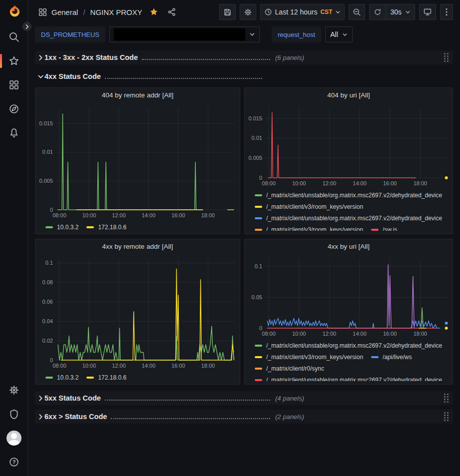 This screenshot has width=460, height=476. Describe the element at coordinates (138, 312) in the screenshot. I see `panel-4xx-by-remote-addr: 4xx by remote addr [All] 00.020.040.060.…` at that location.